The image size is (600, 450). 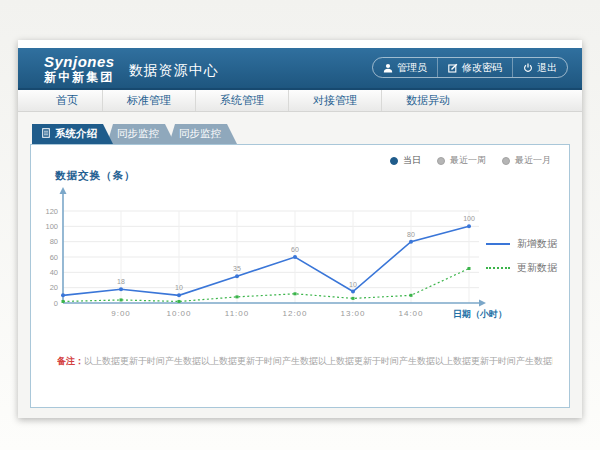 I want to click on nav-item-数据异动: 数据异动, so click(x=428, y=100).